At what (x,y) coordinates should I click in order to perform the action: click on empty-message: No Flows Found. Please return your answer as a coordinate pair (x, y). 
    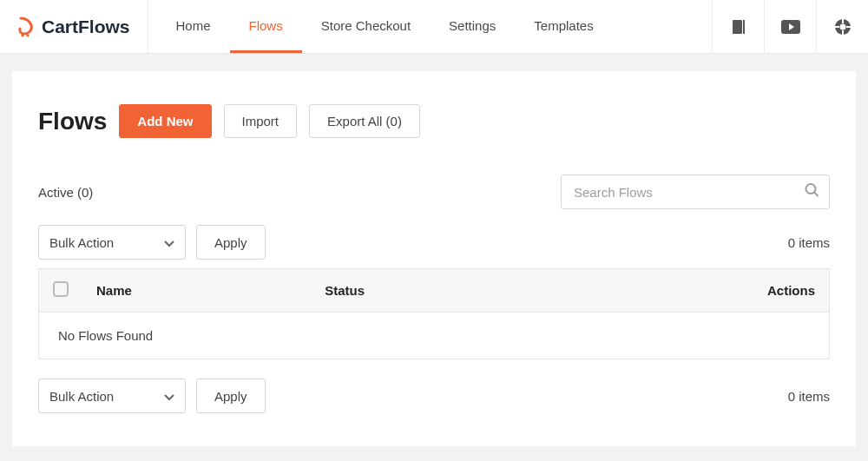
    Looking at the image, I should click on (434, 336).